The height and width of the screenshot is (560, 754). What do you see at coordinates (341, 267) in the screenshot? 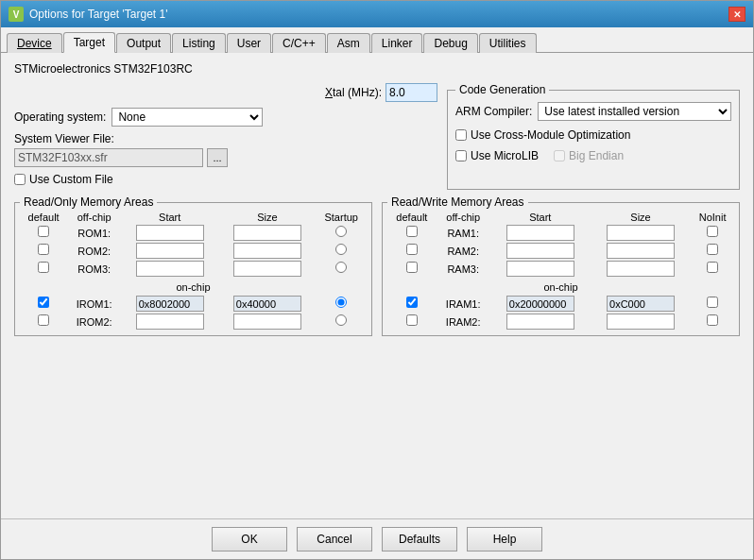
I see `ro-rom3-startup-radio` at bounding box center [341, 267].